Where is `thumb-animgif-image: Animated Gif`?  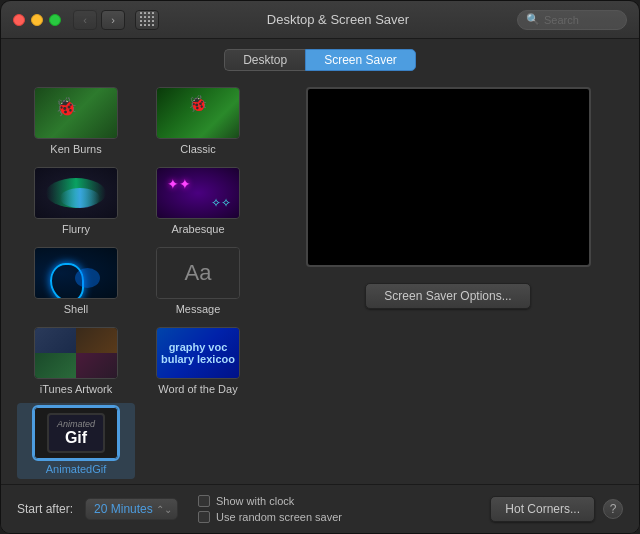 thumb-animgif-image: Animated Gif is located at coordinates (76, 433).